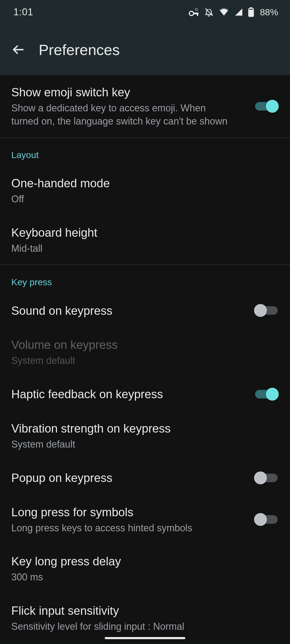 The width and height of the screenshot is (290, 644). What do you see at coordinates (18, 50) in the screenshot?
I see `back-button` at bounding box center [18, 50].